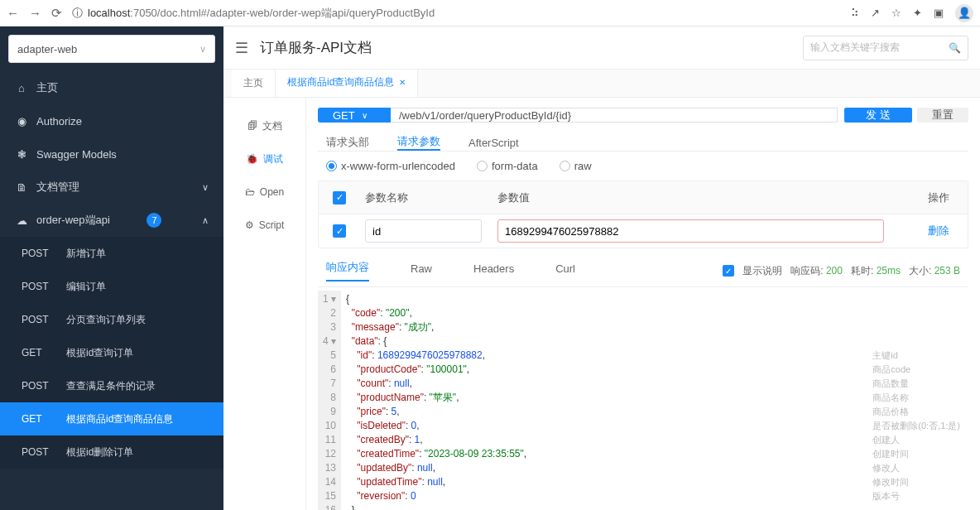 The width and height of the screenshot is (980, 510). What do you see at coordinates (643, 142) in the screenshot?
I see `param-tabs: 请求头部请求参数AfterScript` at bounding box center [643, 142].